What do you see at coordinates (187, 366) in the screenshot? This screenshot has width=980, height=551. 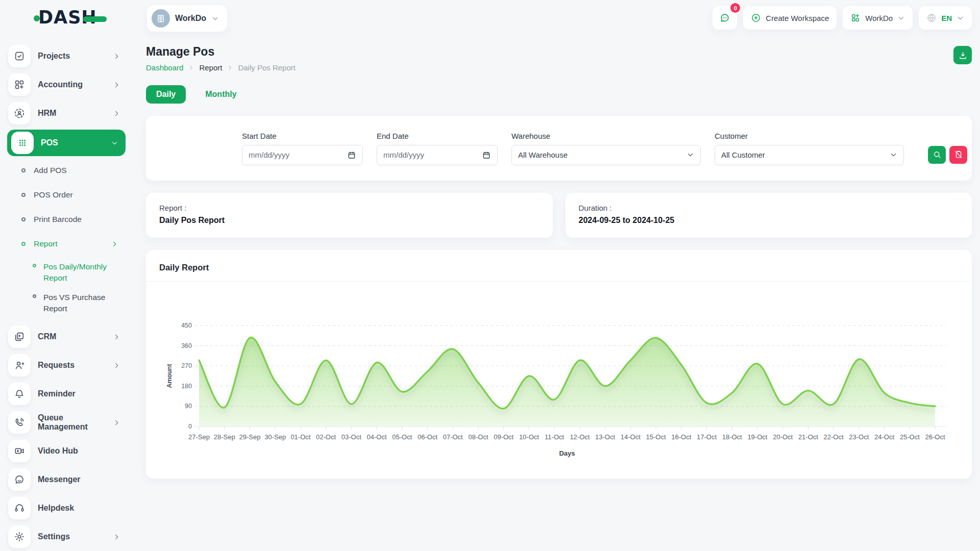 I see `svg-text: 270` at bounding box center [187, 366].